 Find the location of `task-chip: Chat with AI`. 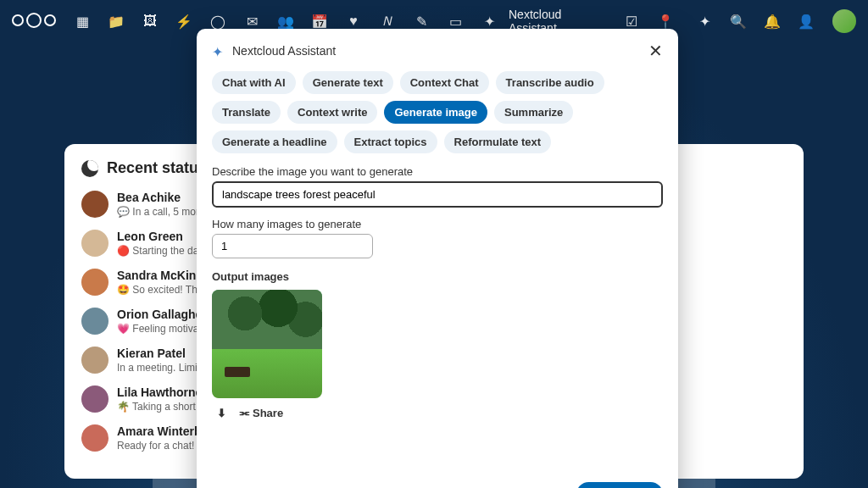

task-chip: Chat with AI is located at coordinates (254, 83).